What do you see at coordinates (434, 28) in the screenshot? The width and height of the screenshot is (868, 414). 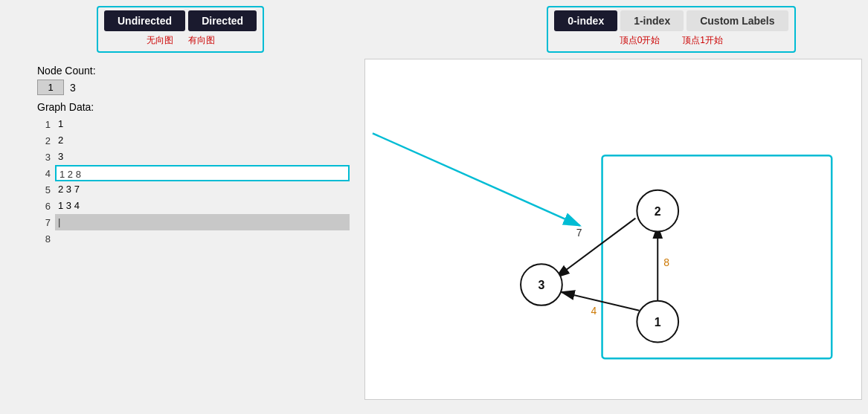 I see `top-controls: Undirected Directed 无向图 有向图 0-index 1-in…` at bounding box center [434, 28].